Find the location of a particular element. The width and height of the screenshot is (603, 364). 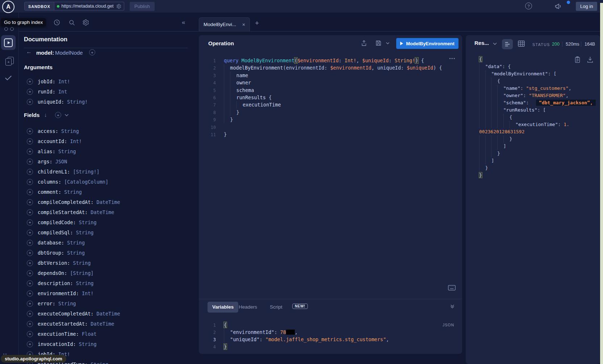

formatted-view-button is located at coordinates (507, 44).